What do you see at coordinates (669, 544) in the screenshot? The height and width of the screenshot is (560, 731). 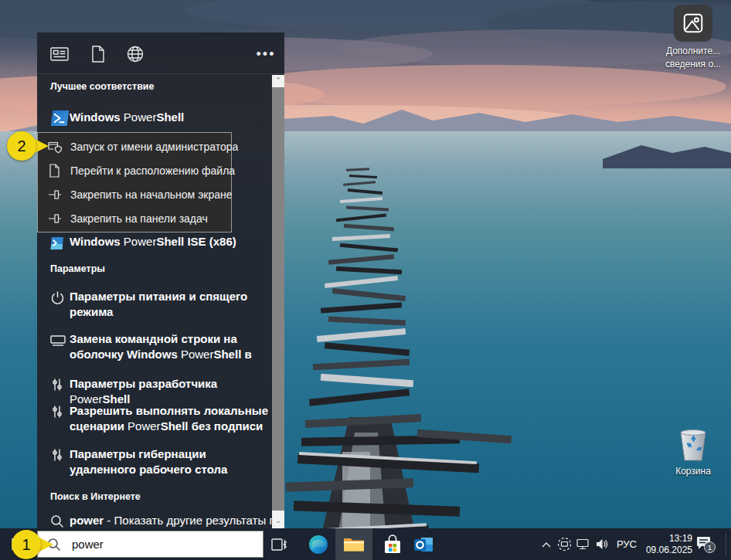 I see `clock: 13:19 09.06.2025` at bounding box center [669, 544].